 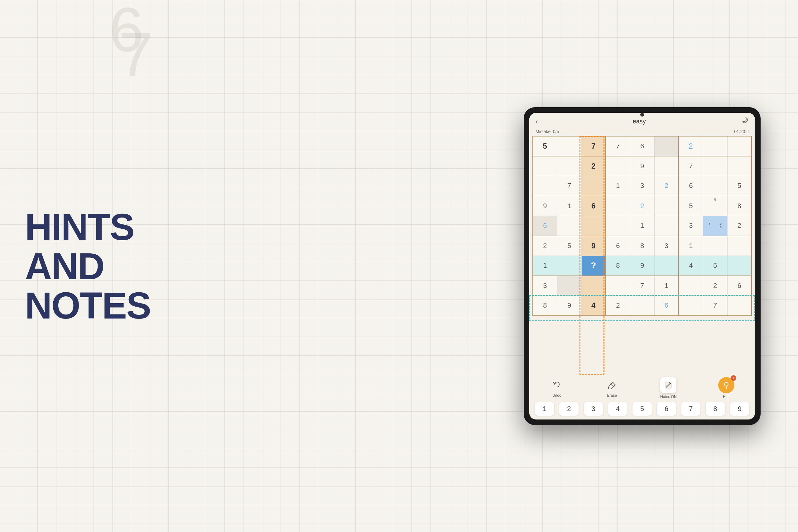 I want to click on cell-5-2: 9, so click(x=593, y=246).